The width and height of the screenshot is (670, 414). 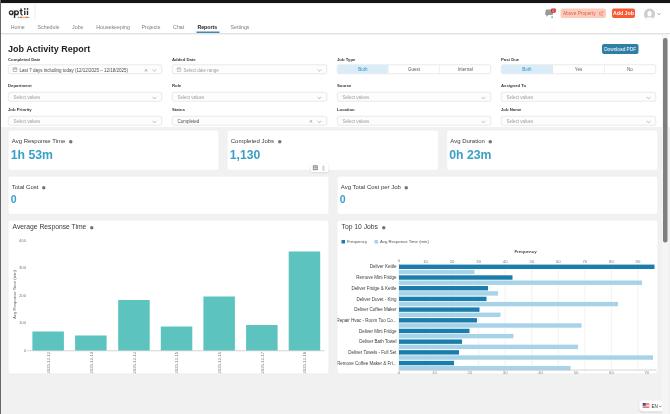 What do you see at coordinates (638, 262) in the screenshot?
I see `svg-text: 90` at bounding box center [638, 262].